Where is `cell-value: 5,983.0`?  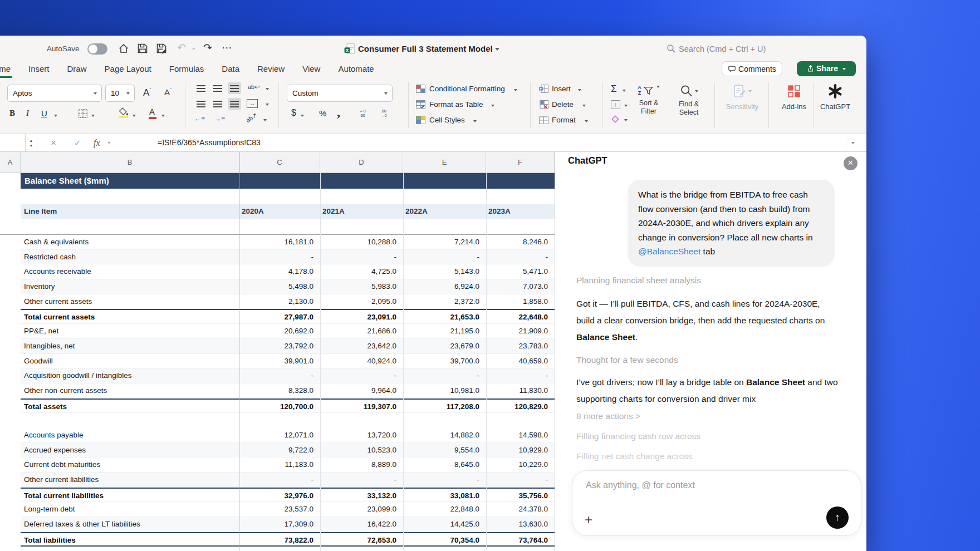
cell-value: 5,983.0 is located at coordinates (362, 287).